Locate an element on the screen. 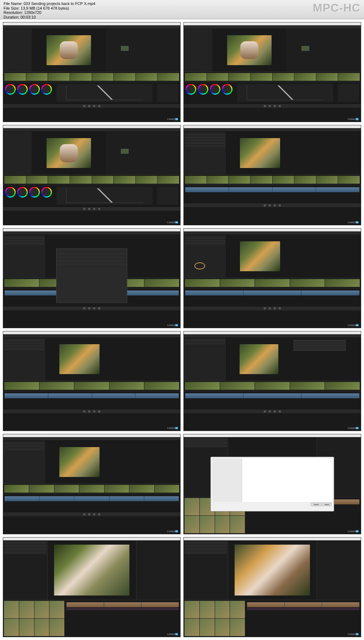  thumb-03: Linkedin is located at coordinates (92, 175).